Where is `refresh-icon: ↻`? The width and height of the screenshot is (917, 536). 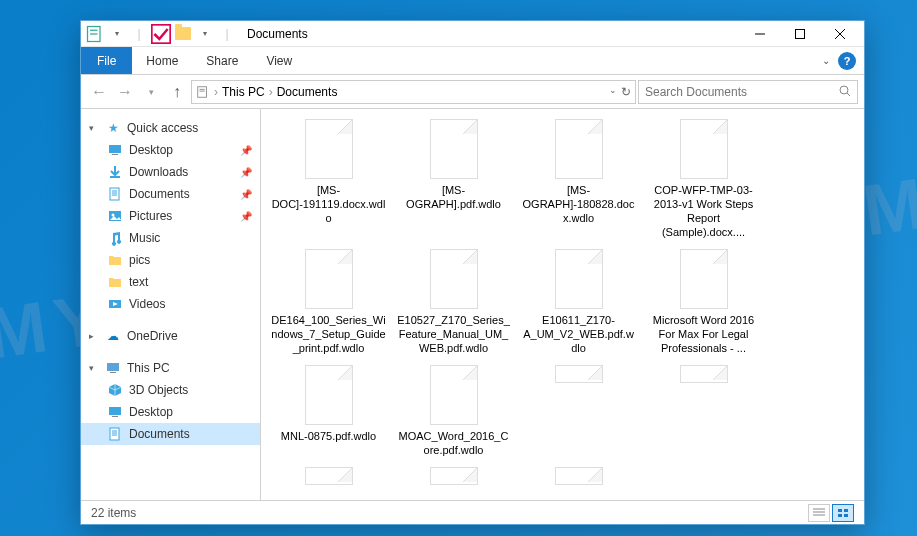 refresh-icon: ↻ is located at coordinates (626, 92).